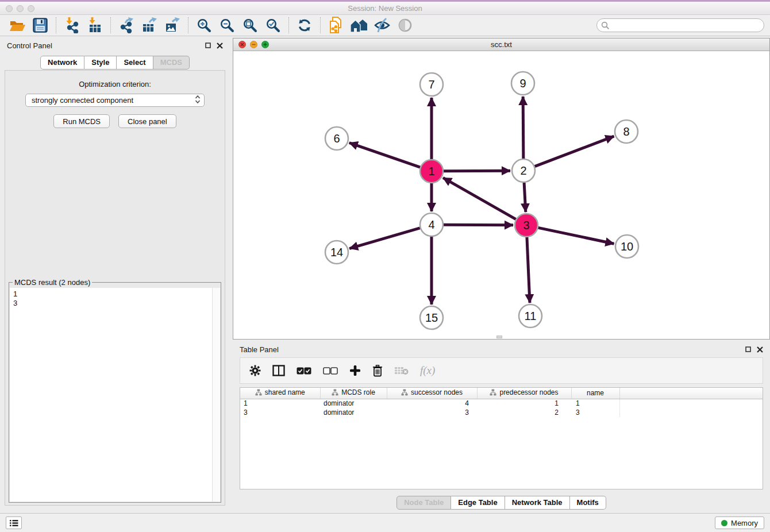 The width and height of the screenshot is (770, 532). What do you see at coordinates (405, 25) in the screenshot?
I see `preview-button` at bounding box center [405, 25].